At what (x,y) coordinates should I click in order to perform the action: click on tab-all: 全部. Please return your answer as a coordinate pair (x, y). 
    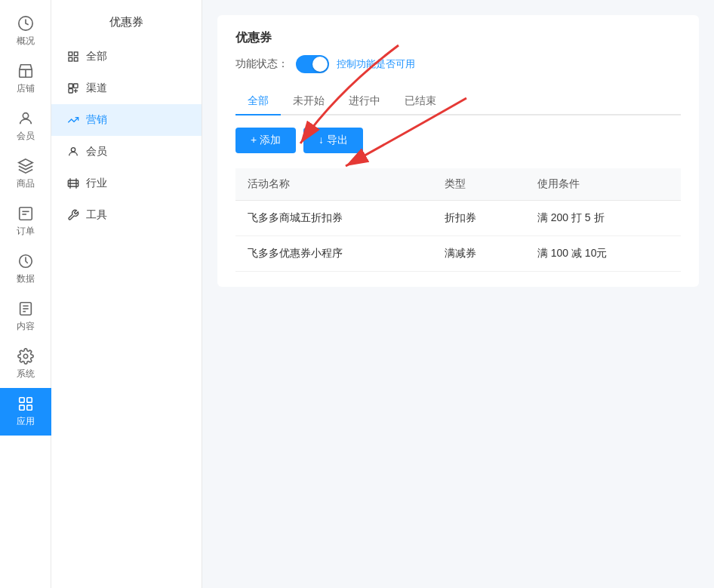
    Looking at the image, I should click on (258, 101).